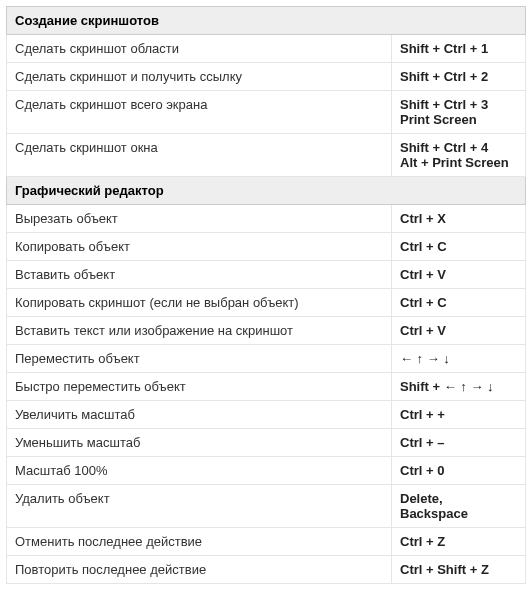  Describe the element at coordinates (200, 219) in the screenshot. I see `shortcut-description: Вырезать объект` at that location.